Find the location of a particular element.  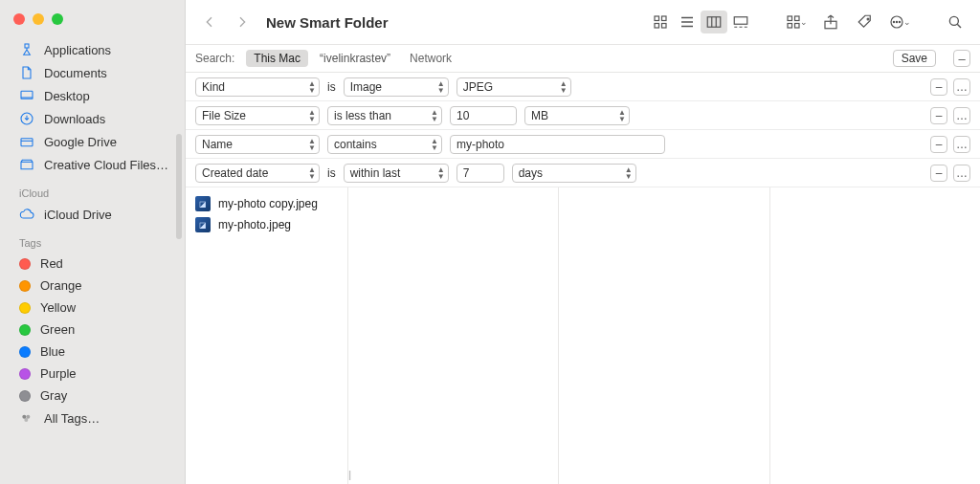

list-view-button is located at coordinates (687, 22).